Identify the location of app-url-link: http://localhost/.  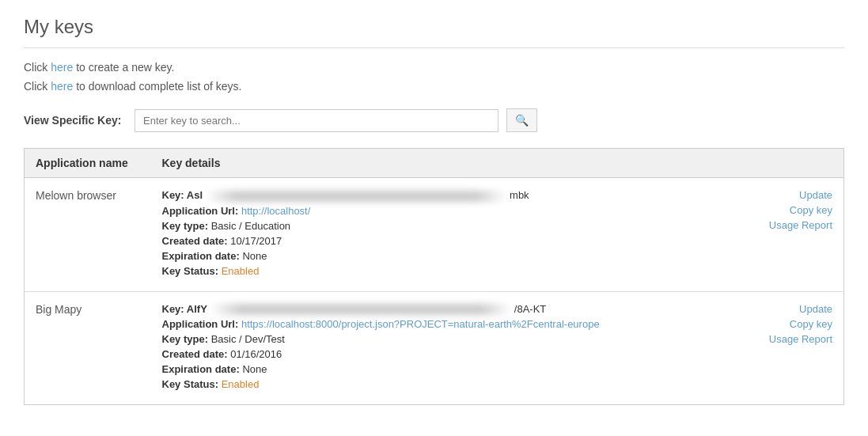
(275, 210).